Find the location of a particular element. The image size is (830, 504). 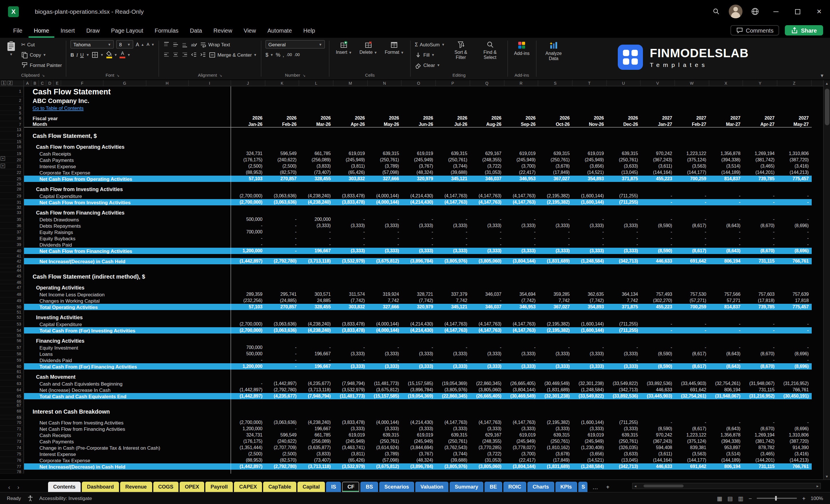

cell: 346,953 is located at coordinates (521, 307).